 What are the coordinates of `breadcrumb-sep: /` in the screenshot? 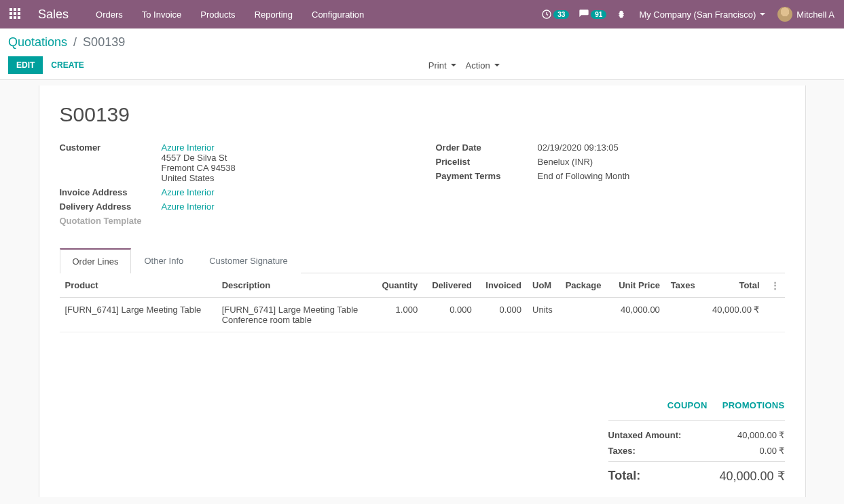 It's located at (75, 42).